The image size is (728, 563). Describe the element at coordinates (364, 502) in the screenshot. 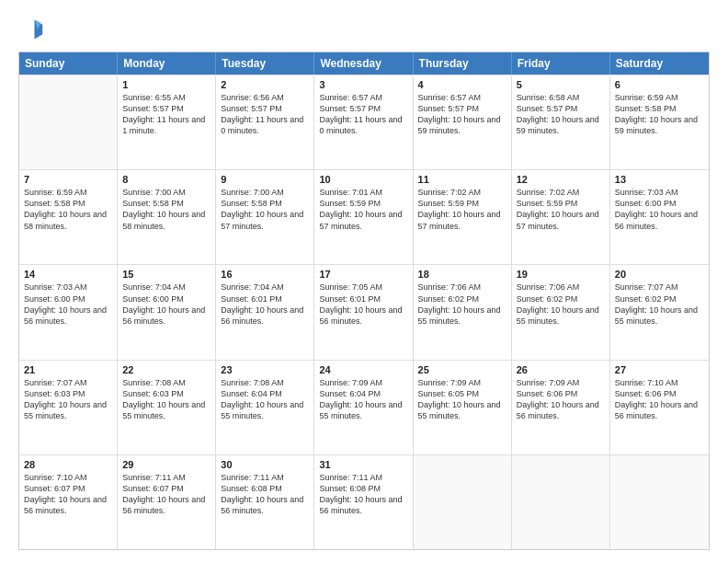

I see `calendar-cell: 31Sunrise: 7:11 AMSunset: 6:08 PMDayligh…` at that location.